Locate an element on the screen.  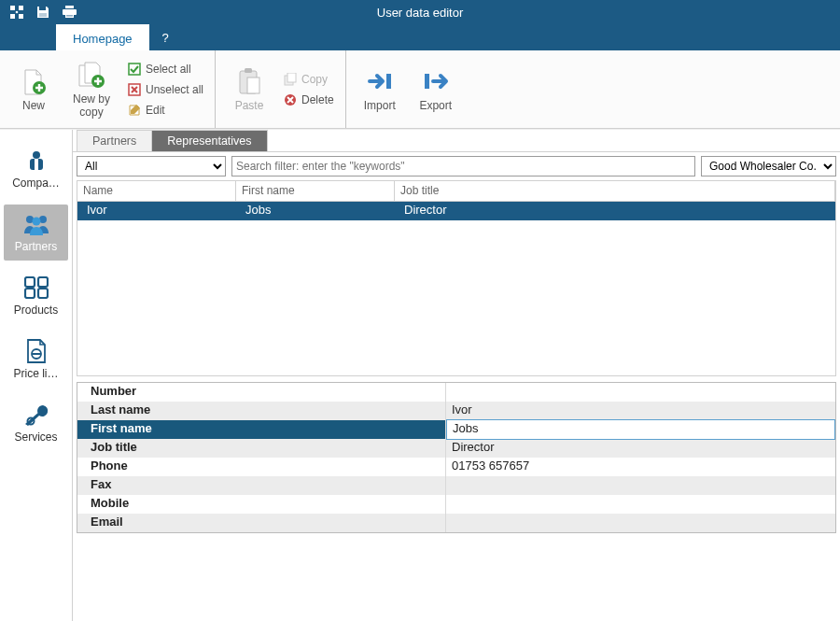
sidenav-price-lists: Price li… is located at coordinates (35, 360).